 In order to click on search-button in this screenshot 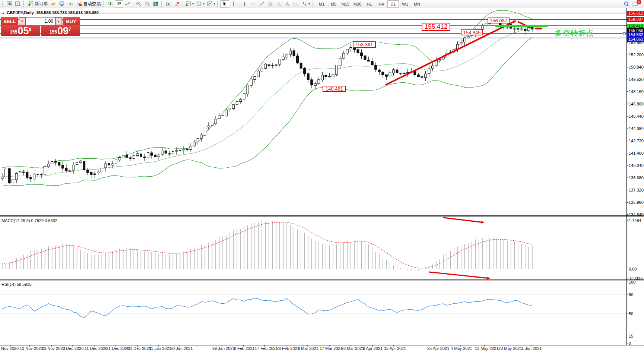, I will do `click(626, 4)`.